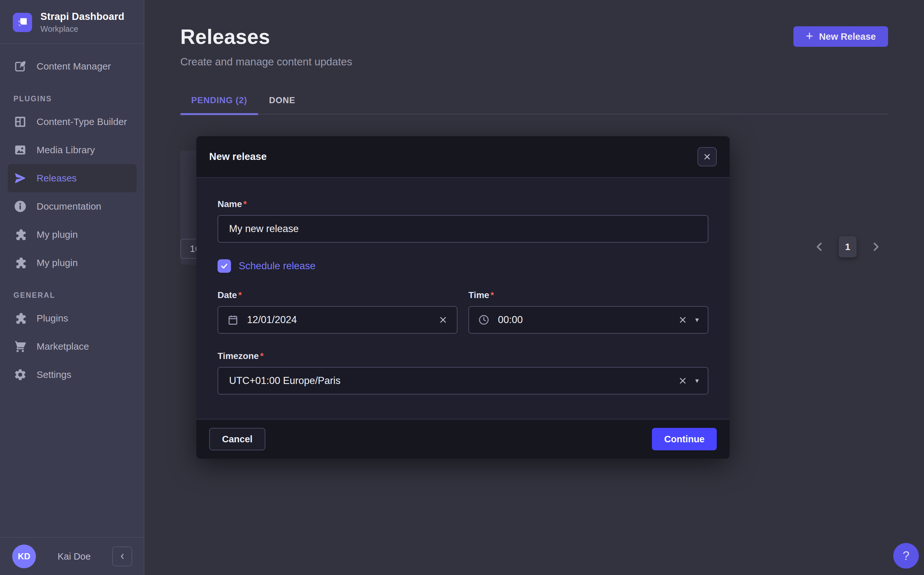 The width and height of the screenshot is (924, 575). I want to click on workspace-switcher: Strapi Dashboard Workplace, so click(72, 22).